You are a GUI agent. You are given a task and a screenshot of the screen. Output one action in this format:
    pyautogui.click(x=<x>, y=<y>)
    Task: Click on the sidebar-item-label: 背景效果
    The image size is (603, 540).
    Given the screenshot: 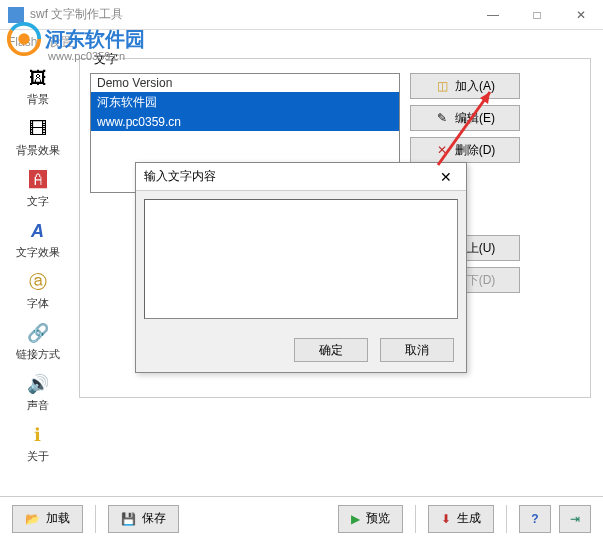 What is the action you would take?
    pyautogui.click(x=38, y=150)
    